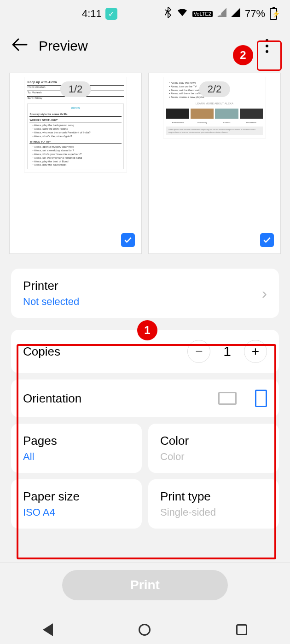 This screenshot has height=644, width=290. What do you see at coordinates (215, 89) in the screenshot?
I see `page-indicator: 2/2` at bounding box center [215, 89].